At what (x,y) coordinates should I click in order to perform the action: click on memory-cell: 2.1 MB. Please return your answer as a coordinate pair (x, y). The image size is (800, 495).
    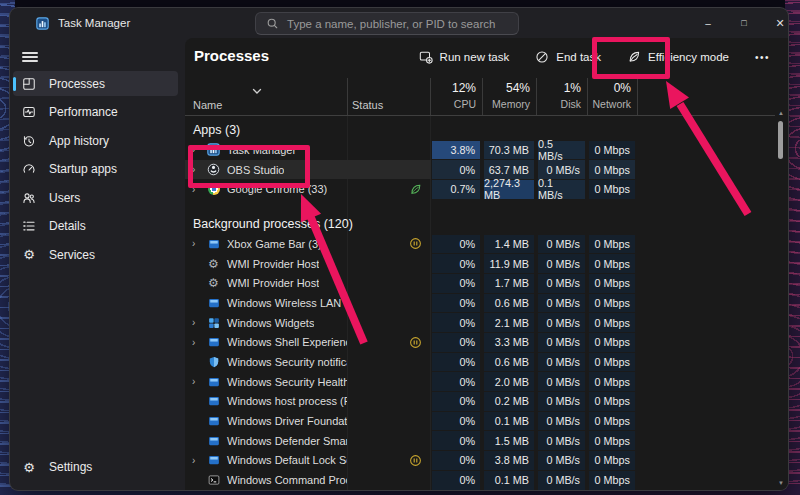
    Looking at the image, I should click on (509, 322).